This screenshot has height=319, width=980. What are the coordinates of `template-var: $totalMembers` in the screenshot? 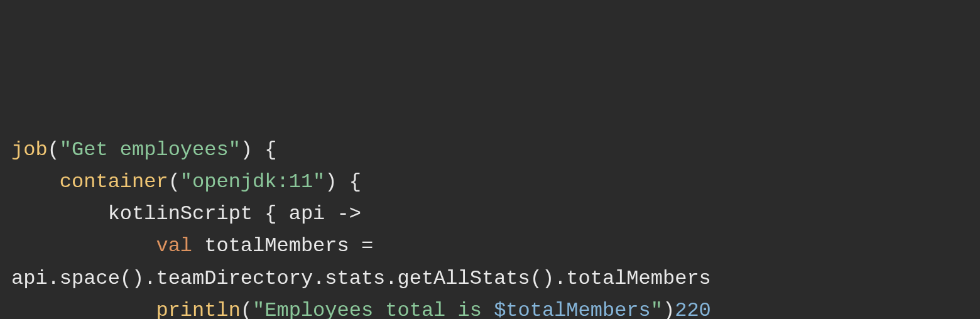 It's located at (572, 309).